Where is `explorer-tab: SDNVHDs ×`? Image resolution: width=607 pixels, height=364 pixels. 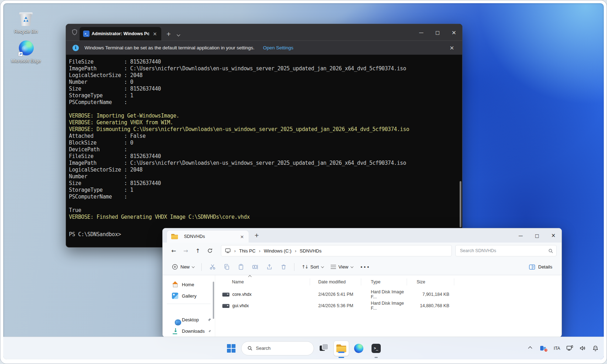
explorer-tab: SDNVHDs × is located at coordinates (208, 237).